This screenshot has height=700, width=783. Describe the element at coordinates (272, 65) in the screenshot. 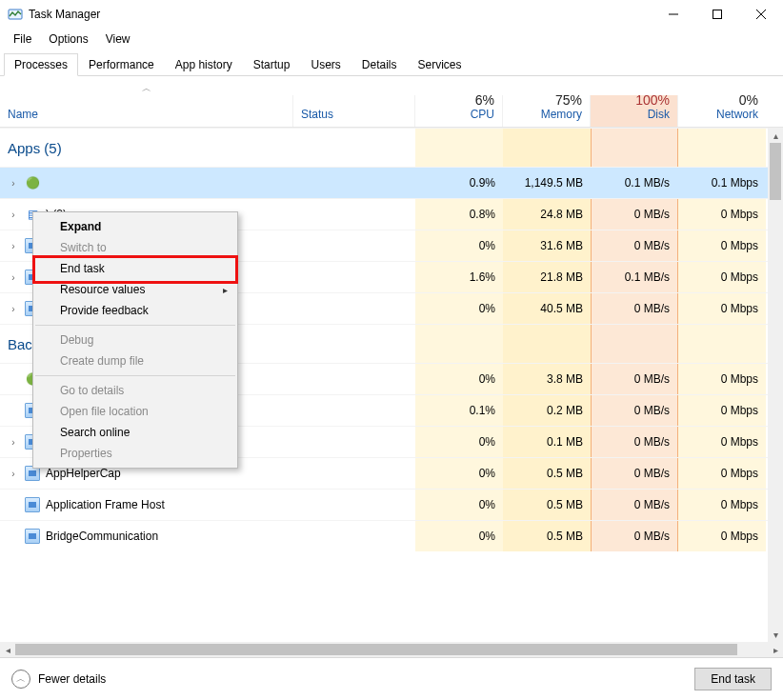

I see `tab-startup: Startup` at that location.